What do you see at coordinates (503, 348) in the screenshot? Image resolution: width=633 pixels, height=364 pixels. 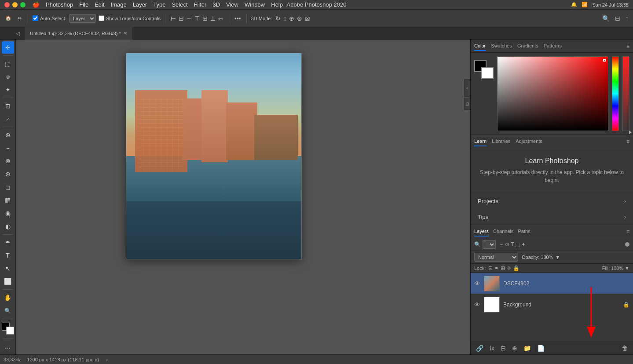 I see `add-mask-button: ⊟` at bounding box center [503, 348].